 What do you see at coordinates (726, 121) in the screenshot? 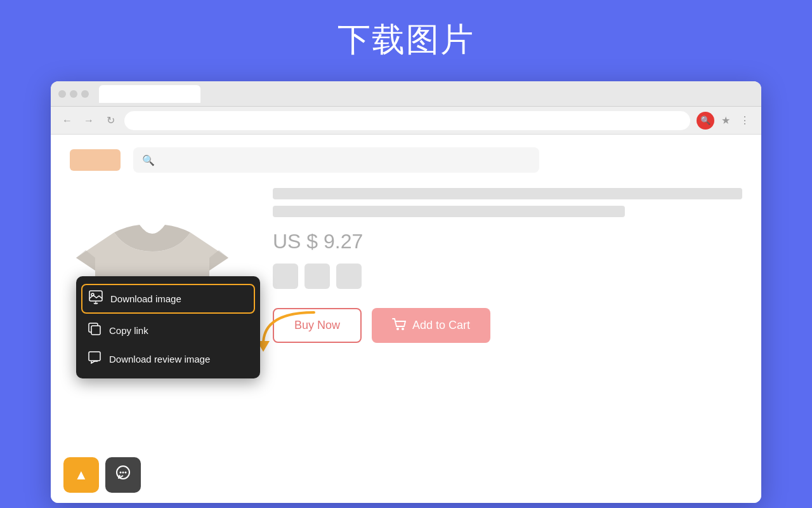
I see `star-icon: ★` at bounding box center [726, 121].